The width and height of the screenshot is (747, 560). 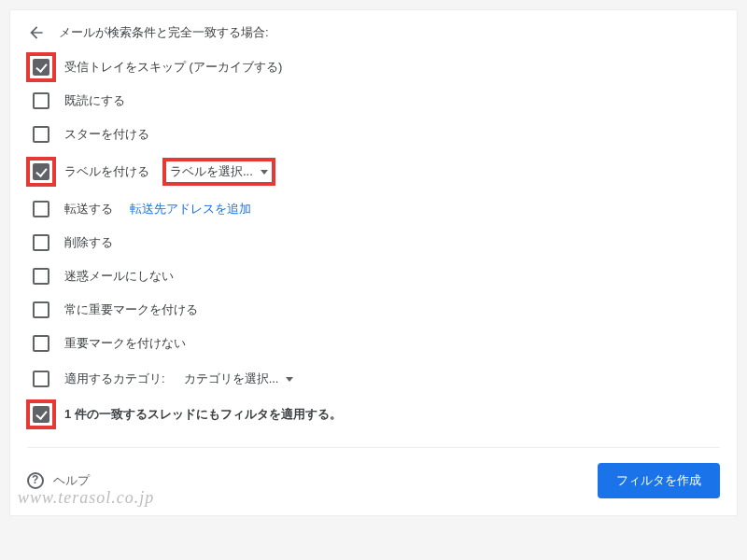 I want to click on option-label: 迷惑メールにしない, so click(x=120, y=276).